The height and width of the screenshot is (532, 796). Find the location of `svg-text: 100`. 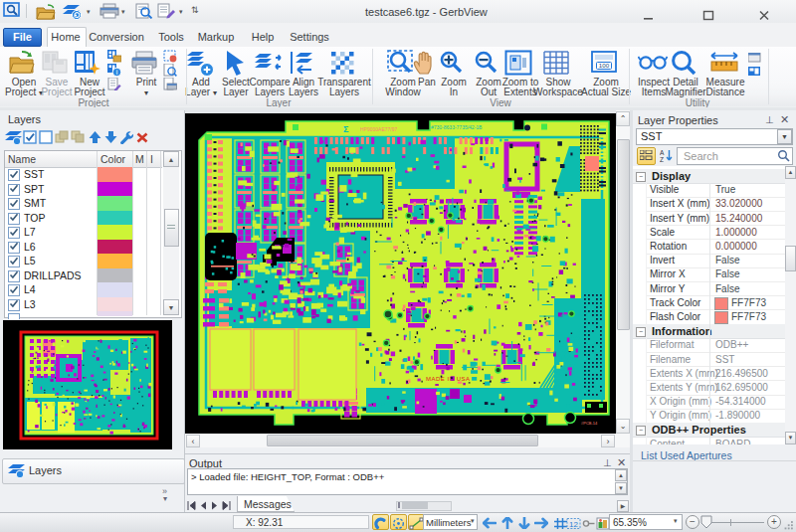

svg-text: 100 is located at coordinates (605, 66).